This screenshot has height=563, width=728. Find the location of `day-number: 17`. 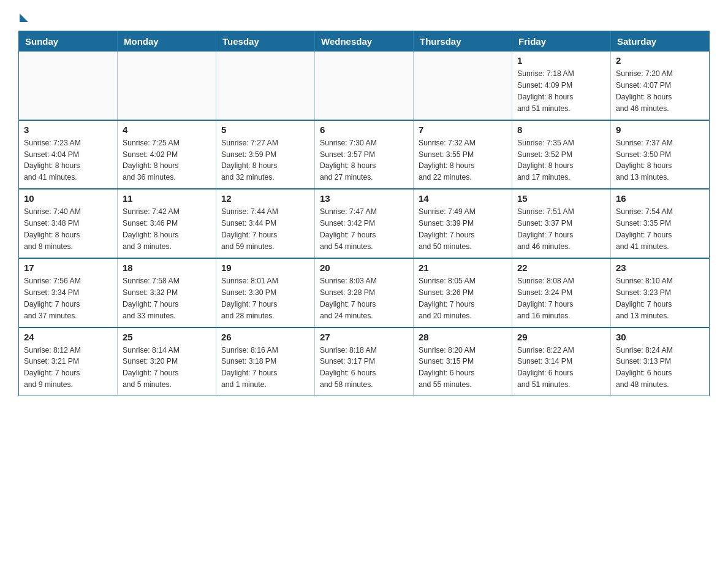

day-number: 17 is located at coordinates (68, 267).